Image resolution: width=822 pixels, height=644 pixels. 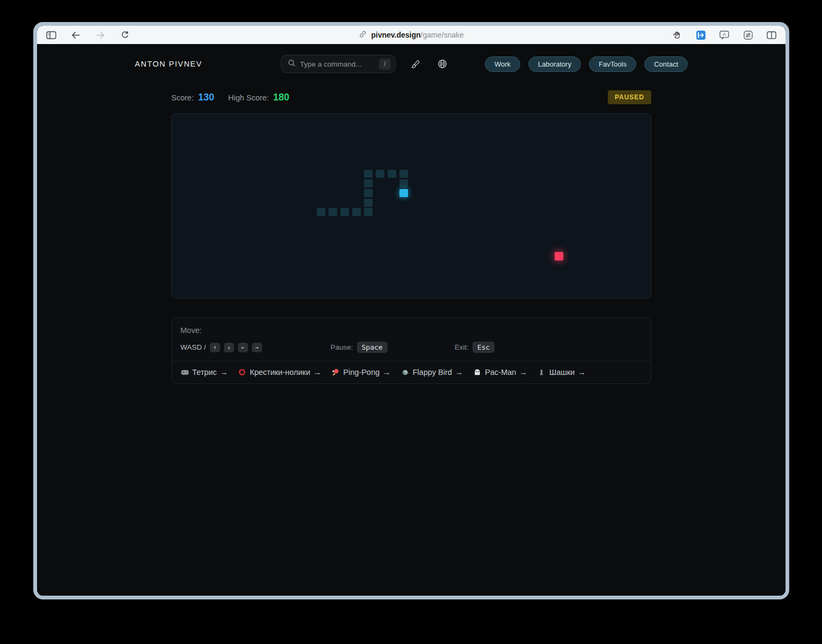 I want to click on exit-group: Exit: Esc, so click(x=475, y=347).